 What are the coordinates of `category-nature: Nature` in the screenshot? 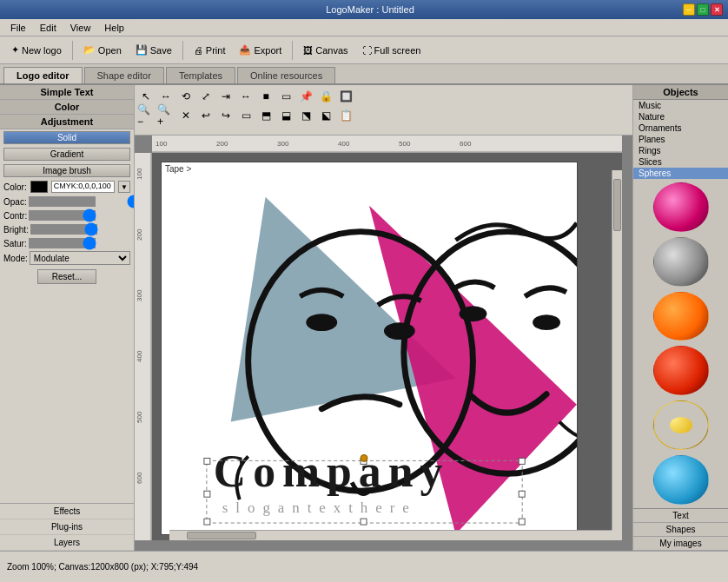 It's located at (681, 116).